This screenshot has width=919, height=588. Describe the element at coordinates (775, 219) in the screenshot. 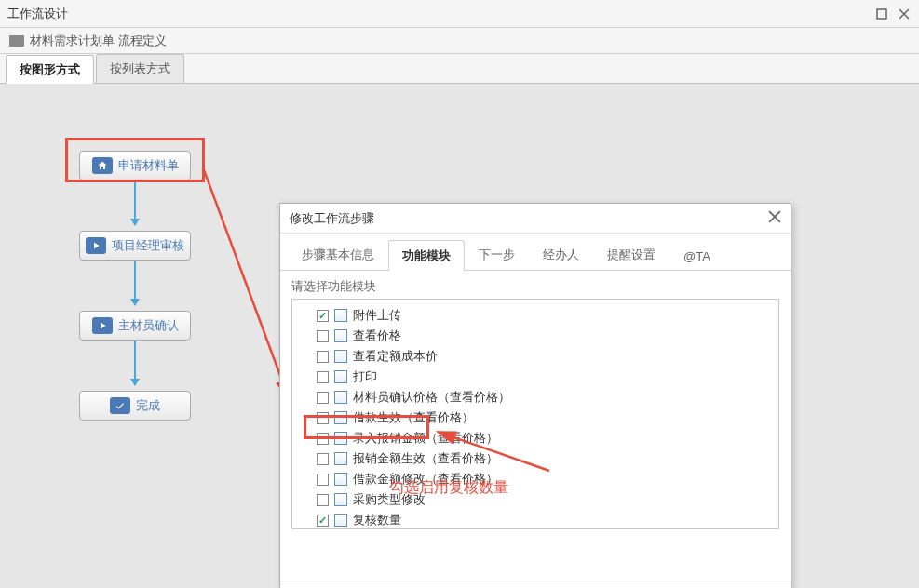

I see `dialog-close-icon` at that location.